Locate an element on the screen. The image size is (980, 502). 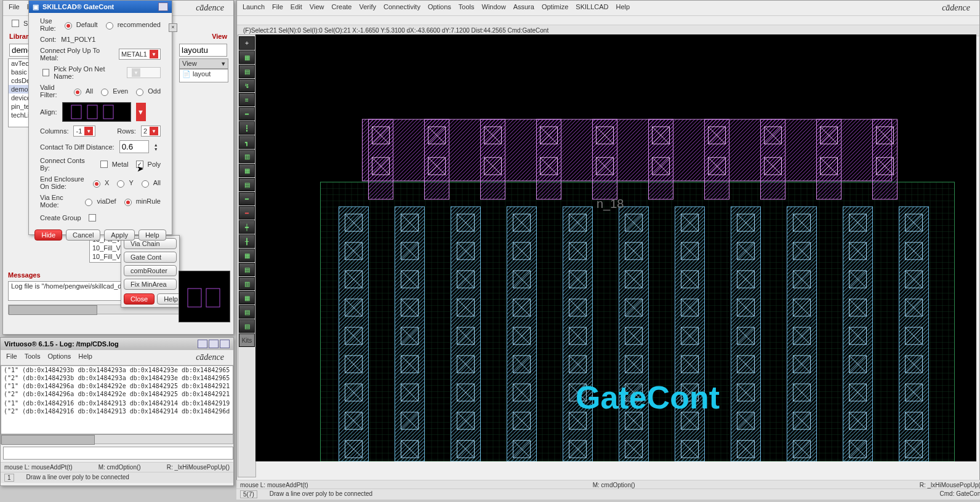
log-text: ("1" (db:0x1484293b db:0x1484293a db:0x1… is located at coordinates (117, 400).